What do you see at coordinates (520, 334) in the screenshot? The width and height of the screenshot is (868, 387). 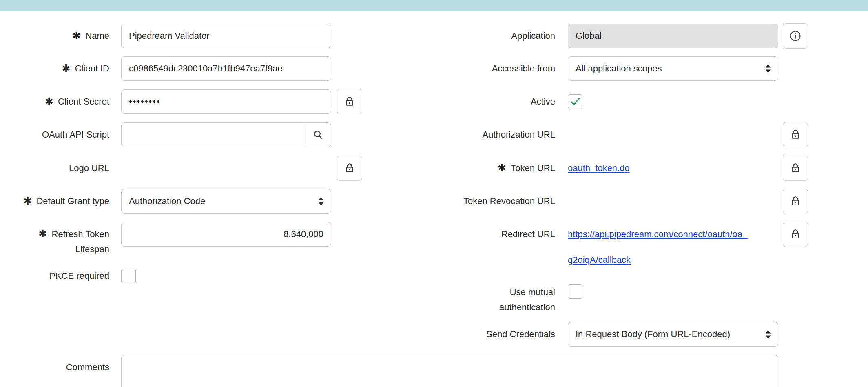 I see `send-credentials-label-text: Send Credentials` at bounding box center [520, 334].